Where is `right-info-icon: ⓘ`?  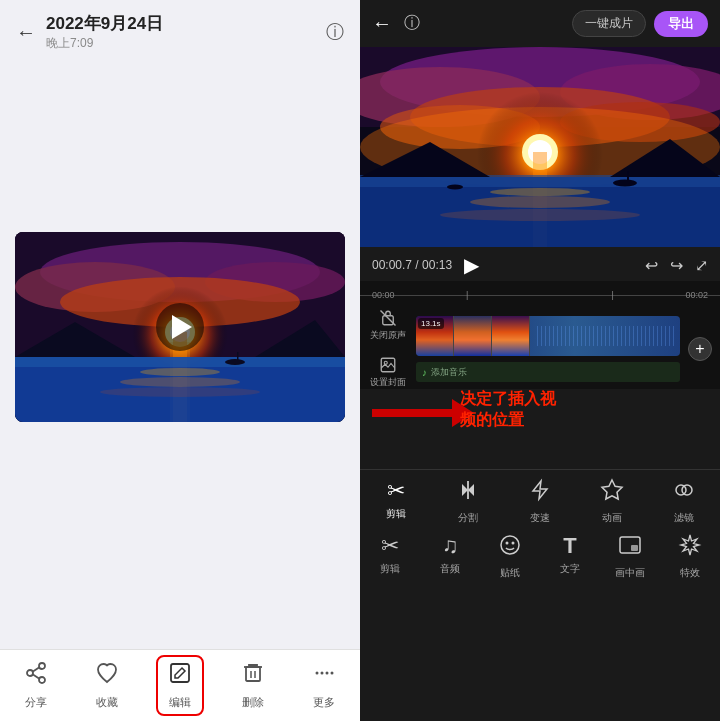 right-info-icon: ⓘ is located at coordinates (412, 24).